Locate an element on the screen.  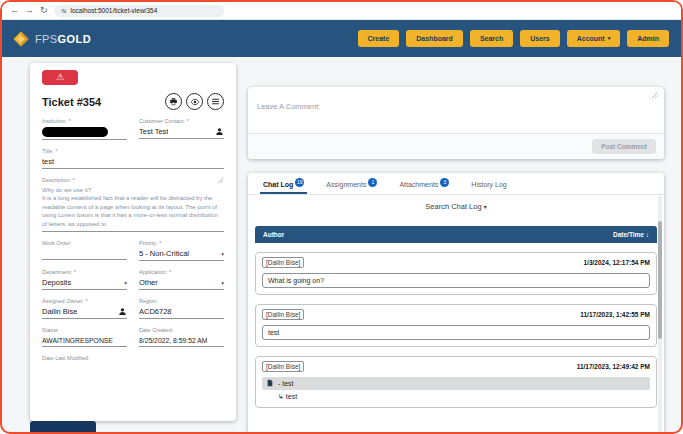
chat-scrollbar is located at coordinates (660, 314).